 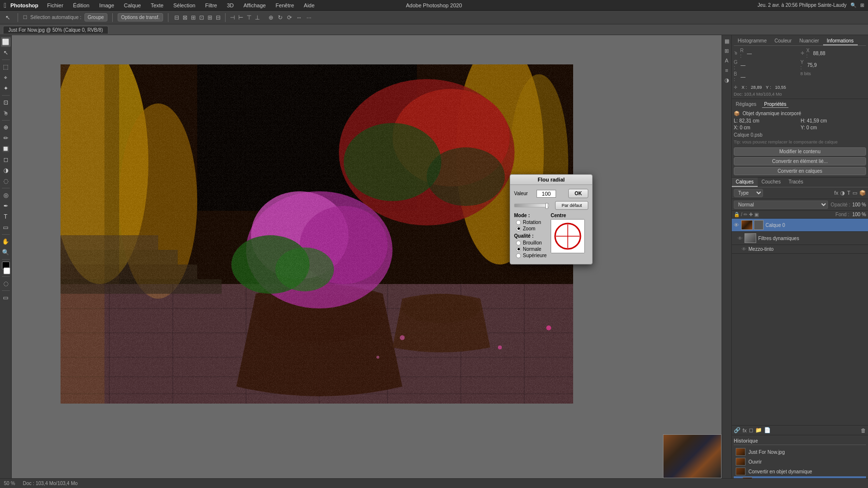 What do you see at coordinates (6, 138) in the screenshot?
I see `brush-tool: ✏` at bounding box center [6, 138].